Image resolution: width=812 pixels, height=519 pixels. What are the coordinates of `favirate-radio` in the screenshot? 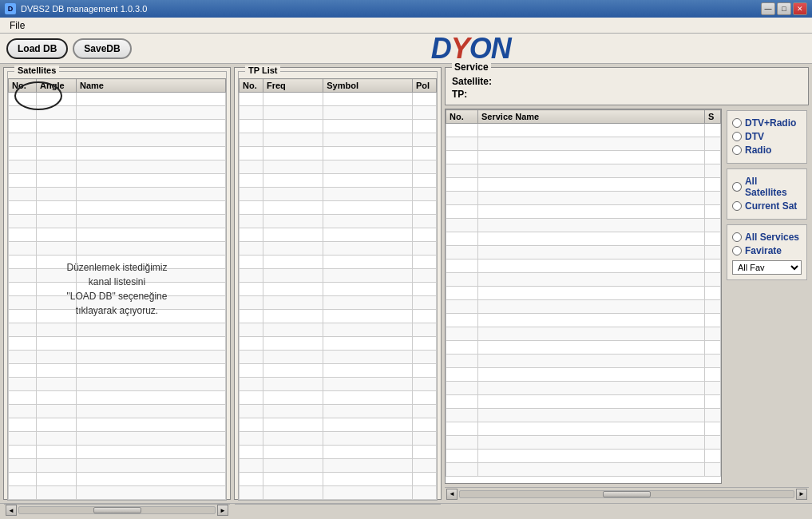 It's located at (737, 251).